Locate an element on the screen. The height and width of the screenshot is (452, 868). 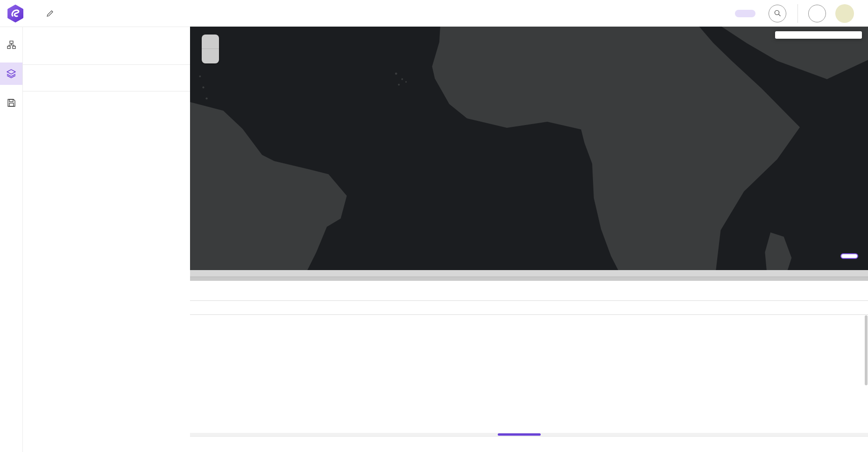
close-table-button is located at coordinates (849, 256).